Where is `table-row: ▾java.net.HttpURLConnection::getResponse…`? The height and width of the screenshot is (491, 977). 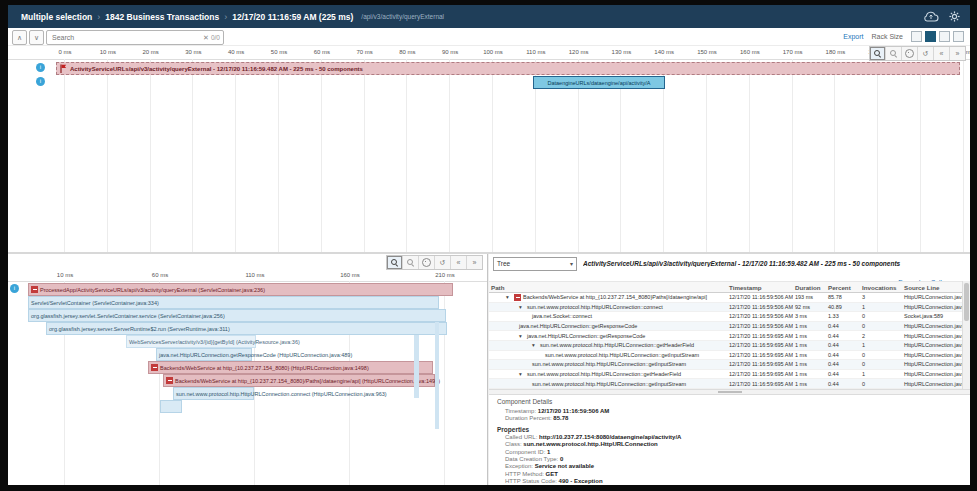 table-row: ▾java.net.HttpURLConnection::getResponse… is located at coordinates (730, 336).